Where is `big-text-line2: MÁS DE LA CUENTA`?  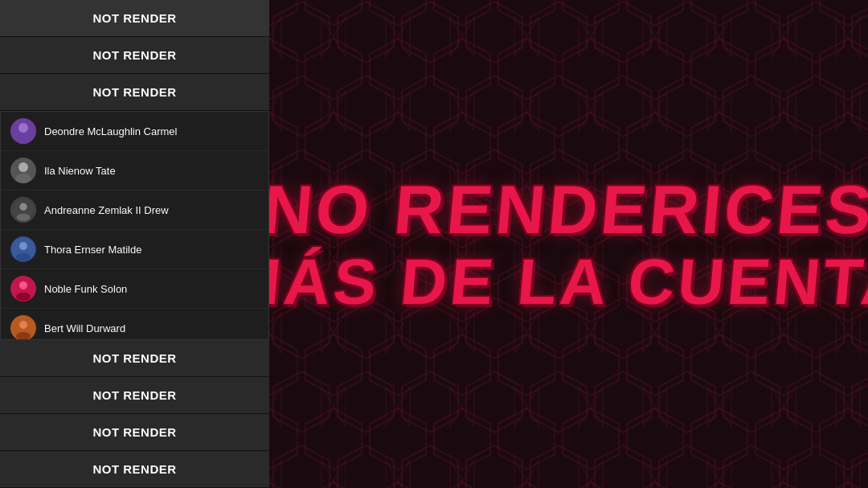
big-text-line2: MÁS DE LA CUENTA is located at coordinates (569, 281).